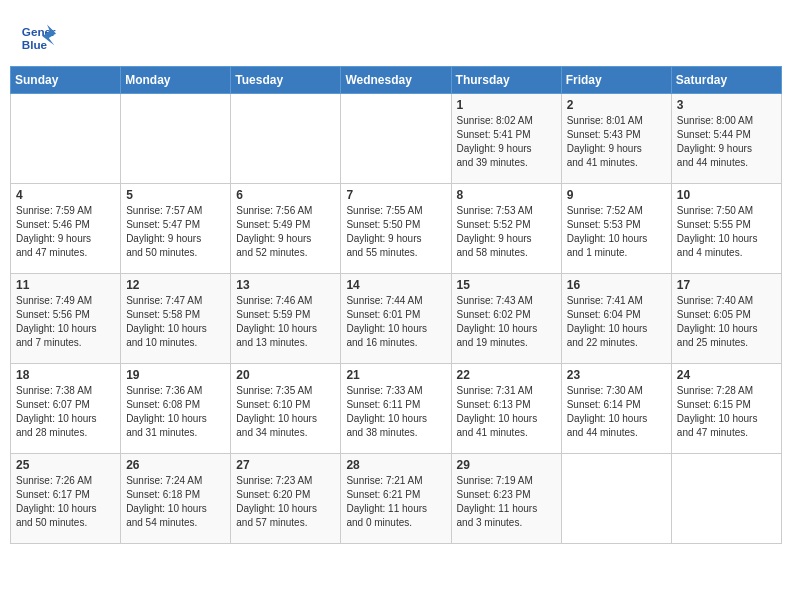  What do you see at coordinates (286, 375) in the screenshot?
I see `day-number: 20` at bounding box center [286, 375].